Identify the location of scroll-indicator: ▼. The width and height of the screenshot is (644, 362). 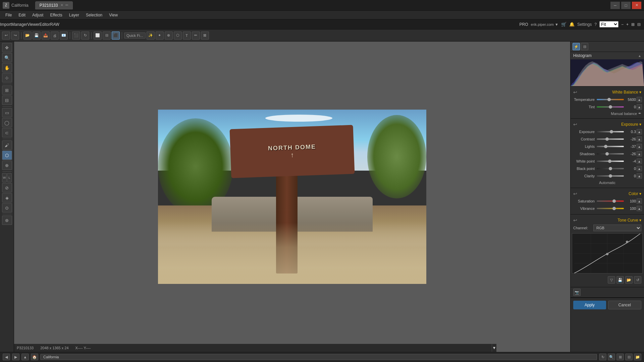
(494, 348).